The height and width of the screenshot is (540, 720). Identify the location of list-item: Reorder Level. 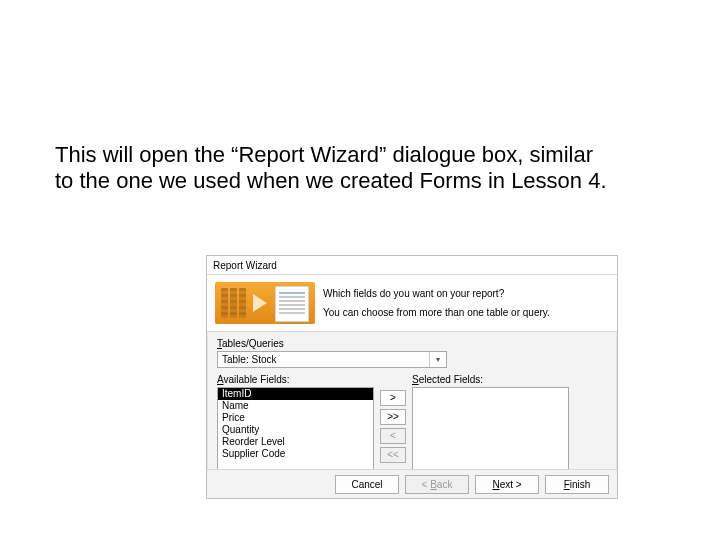
(296, 442).